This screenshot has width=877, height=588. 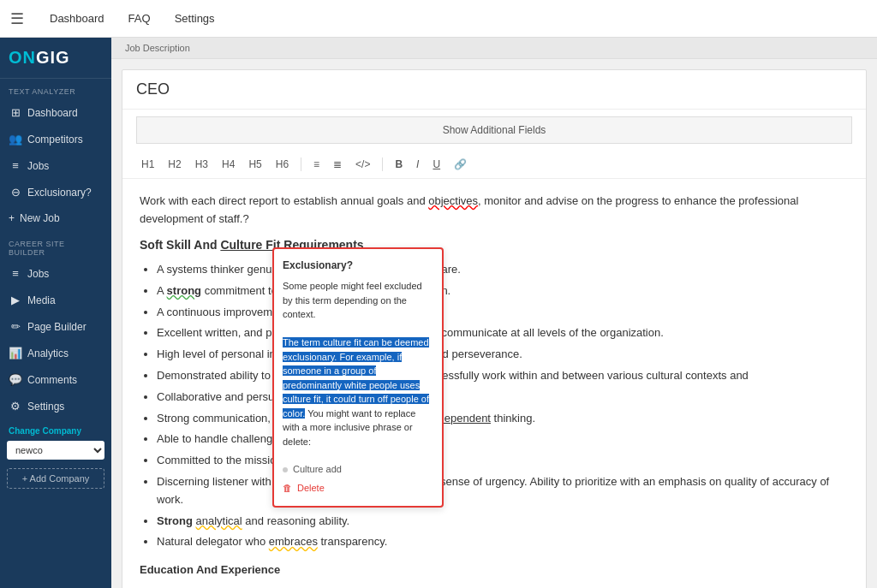 I want to click on underline-button: U, so click(x=437, y=164).